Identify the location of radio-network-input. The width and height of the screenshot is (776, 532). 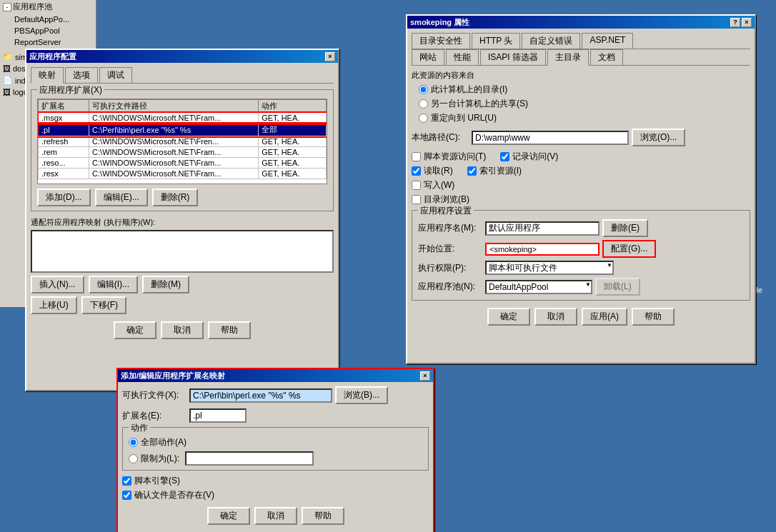
(423, 104).